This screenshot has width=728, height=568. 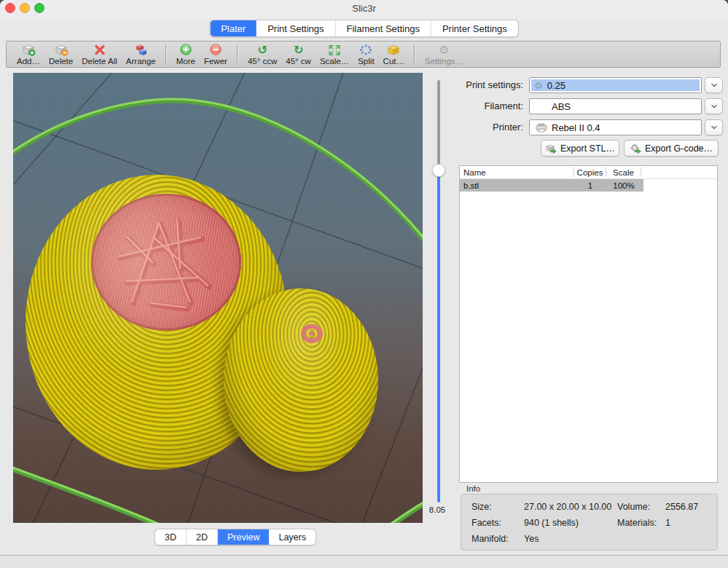 What do you see at coordinates (312, 334) in the screenshot?
I see `infill-dot` at bounding box center [312, 334].